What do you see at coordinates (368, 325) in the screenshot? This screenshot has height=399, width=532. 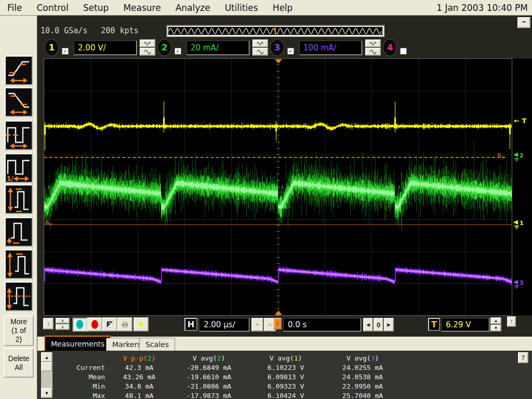 I see `position-left-button: ◀` at bounding box center [368, 325].